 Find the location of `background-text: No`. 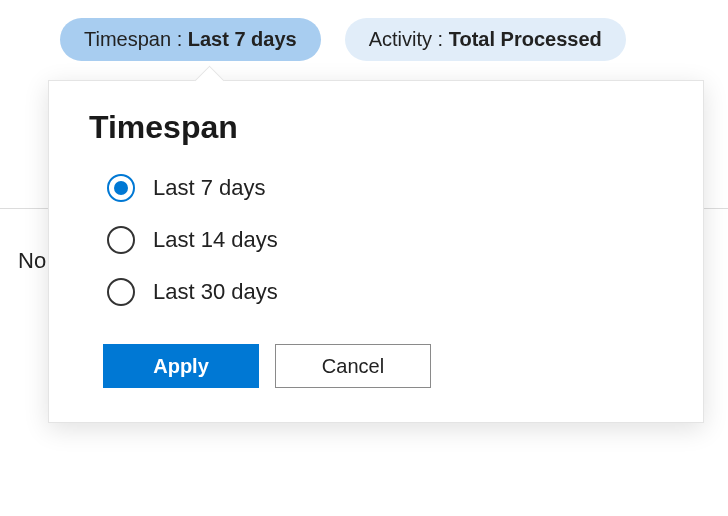

background-text: No is located at coordinates (32, 261).